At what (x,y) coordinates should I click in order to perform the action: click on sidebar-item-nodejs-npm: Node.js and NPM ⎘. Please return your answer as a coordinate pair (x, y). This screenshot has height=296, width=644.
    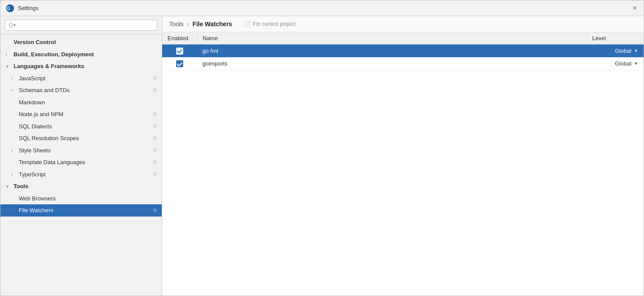
    Looking at the image, I should click on (81, 114).